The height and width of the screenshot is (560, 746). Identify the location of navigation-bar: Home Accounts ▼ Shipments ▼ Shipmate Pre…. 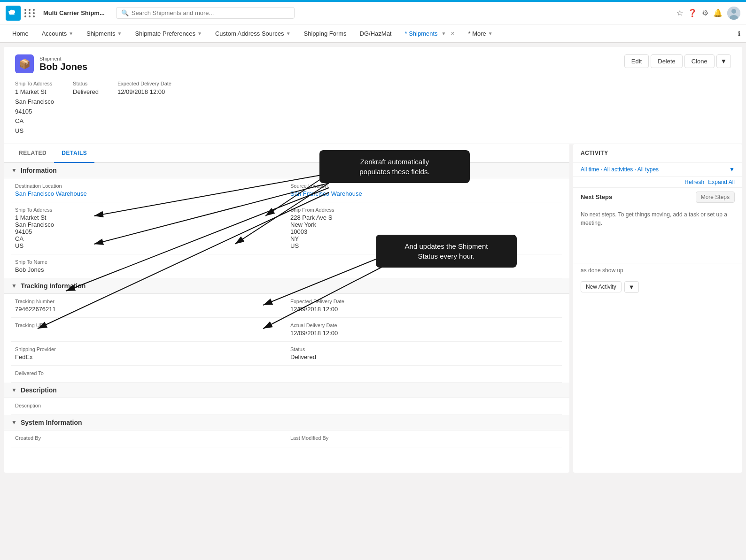
(373, 34).